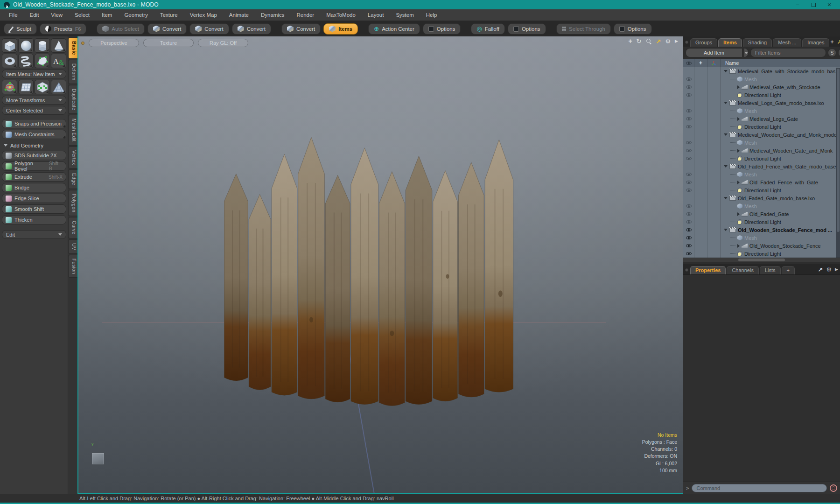 The height and width of the screenshot is (504, 840). Describe the element at coordinates (59, 87) in the screenshot. I see `tri-mesh-tool-button` at that location.